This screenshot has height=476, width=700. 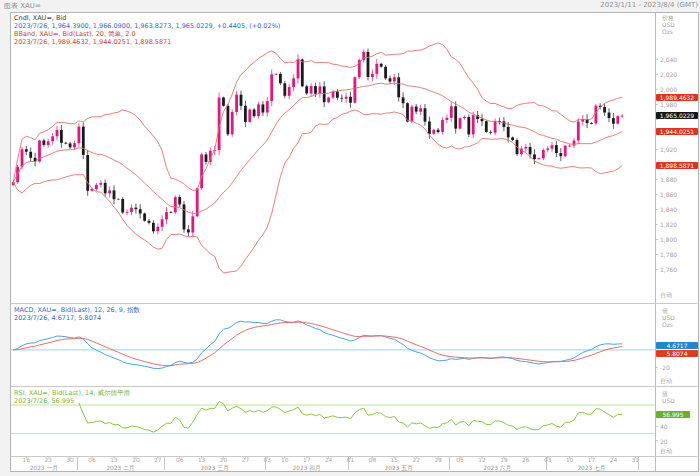 I want to click on legend-main: Cndl, XAU=, Bid 2023/7/26, 1,964.3900, 1…, so click(x=147, y=30).